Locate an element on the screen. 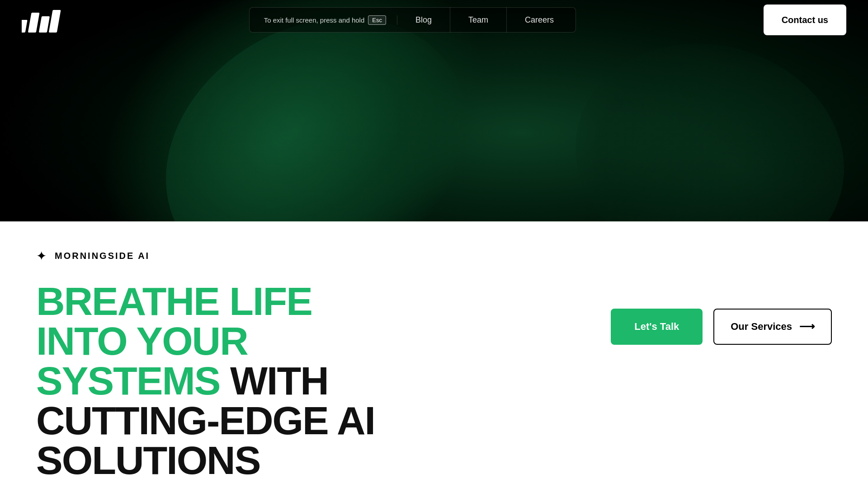 The width and height of the screenshot is (868, 488). brand-star-icon: ✦ is located at coordinates (42, 256).